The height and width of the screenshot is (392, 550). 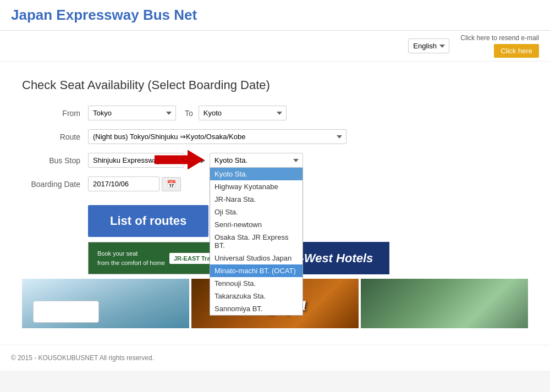 I want to click on site-header: Japan Expressway Bus Net, so click(x=275, y=15).